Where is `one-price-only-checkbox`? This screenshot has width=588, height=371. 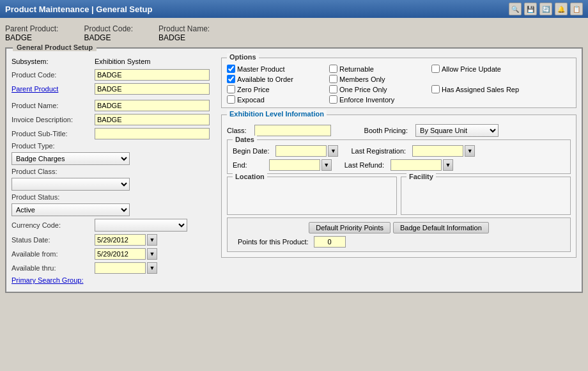
one-price-only-checkbox is located at coordinates (334, 90).